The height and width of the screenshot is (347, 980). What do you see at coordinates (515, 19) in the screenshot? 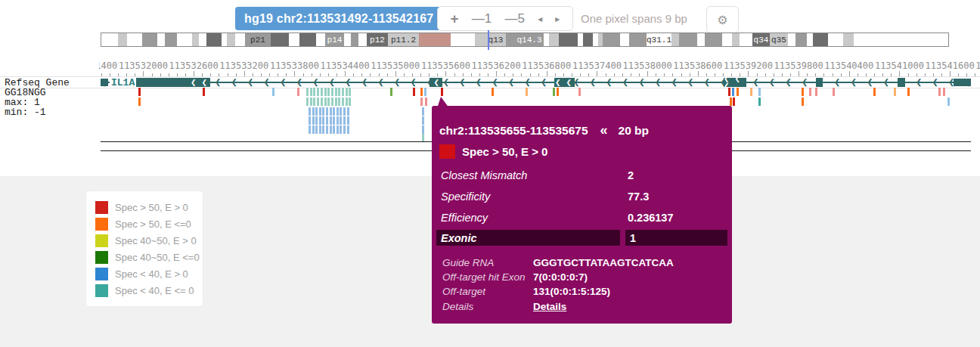
I see `zoom-out-5-button: —5` at bounding box center [515, 19].